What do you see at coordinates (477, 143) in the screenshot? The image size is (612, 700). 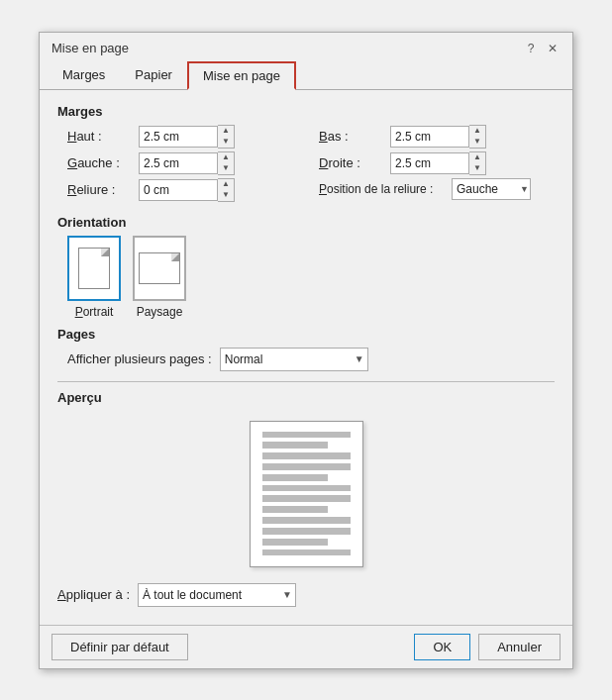 I see `bas-down-btn: ▼` at bounding box center [477, 143].